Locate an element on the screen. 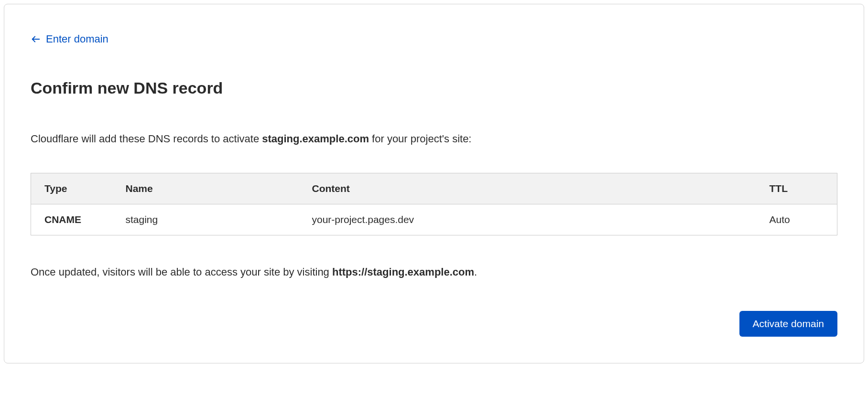  intro-suffix: for your project's site: is located at coordinates (421, 138).